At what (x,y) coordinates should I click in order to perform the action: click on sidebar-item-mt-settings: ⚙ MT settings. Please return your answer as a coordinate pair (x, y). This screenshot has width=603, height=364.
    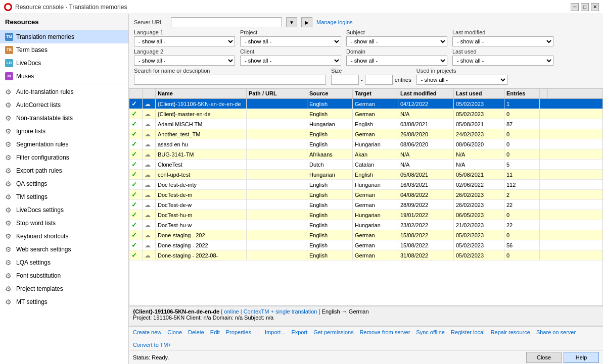
    Looking at the image, I should click on (64, 302).